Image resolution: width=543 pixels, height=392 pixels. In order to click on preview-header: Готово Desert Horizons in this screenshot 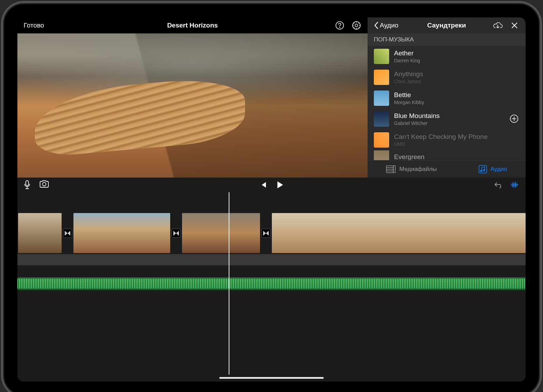, I will do `click(192, 25)`.